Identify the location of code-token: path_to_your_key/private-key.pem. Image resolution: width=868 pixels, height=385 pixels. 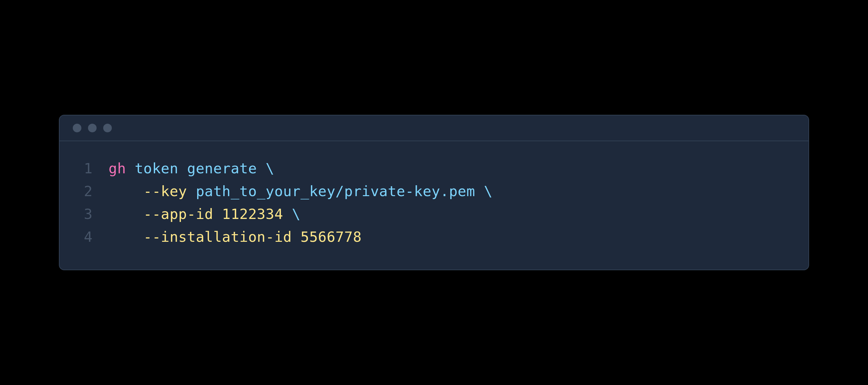
(336, 191).